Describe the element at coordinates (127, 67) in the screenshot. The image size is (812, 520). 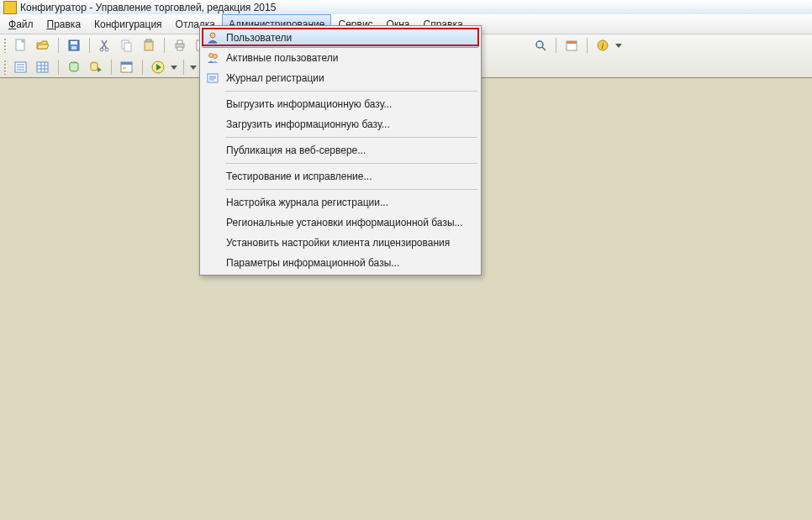
I see `form-icon` at that location.